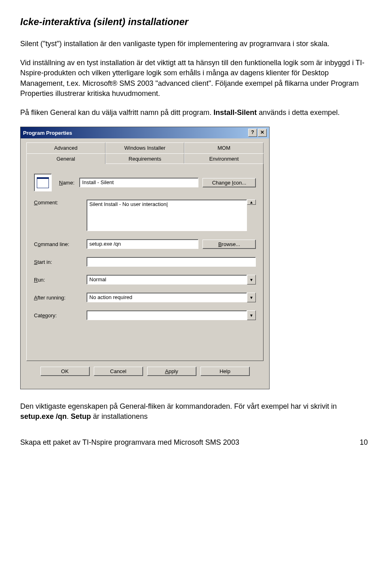 Image resolution: width=388 pixels, height=588 pixels. I want to click on comment-label: Comment:, so click(60, 202).